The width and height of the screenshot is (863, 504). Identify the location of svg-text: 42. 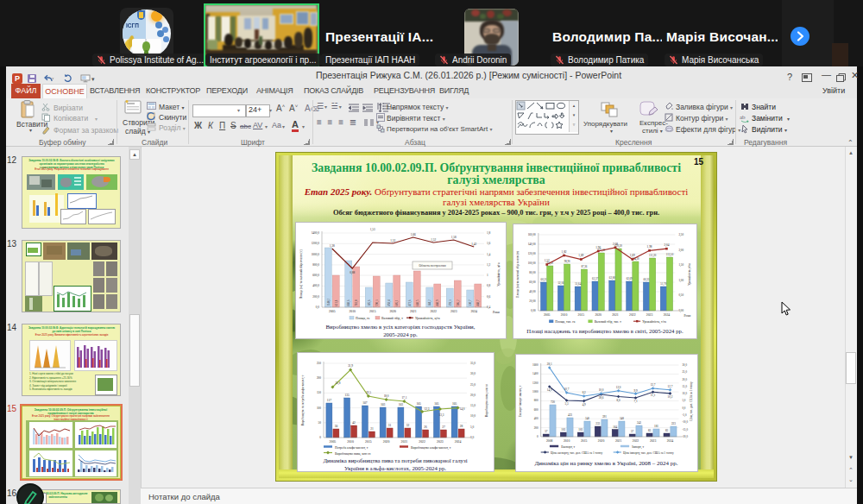
(354, 423).